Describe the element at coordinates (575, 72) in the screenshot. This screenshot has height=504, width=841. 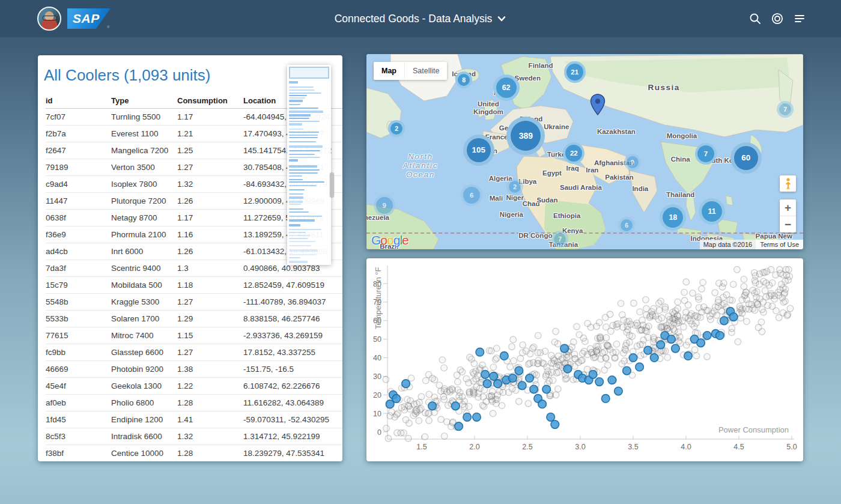
I see `map-cluster: 21` at that location.